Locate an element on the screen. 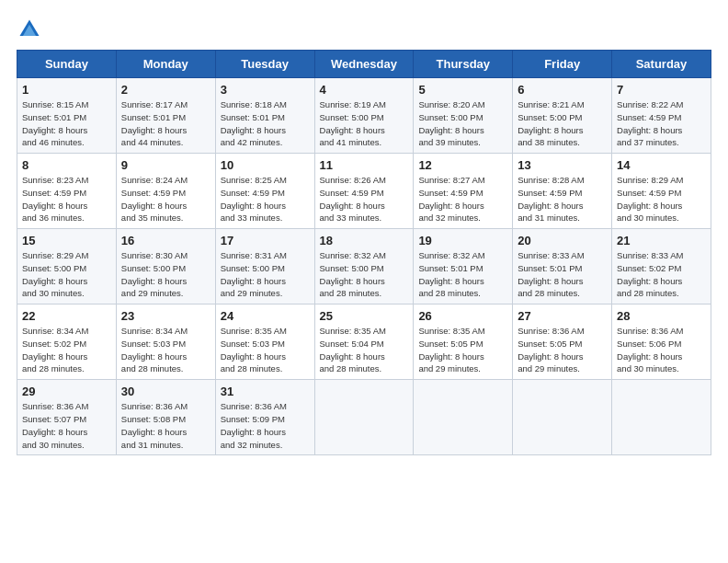 This screenshot has height=563, width=728. day-info: Sunrise: 8:21 AMSunset: 5:00 PMDaylight:… is located at coordinates (563, 123).